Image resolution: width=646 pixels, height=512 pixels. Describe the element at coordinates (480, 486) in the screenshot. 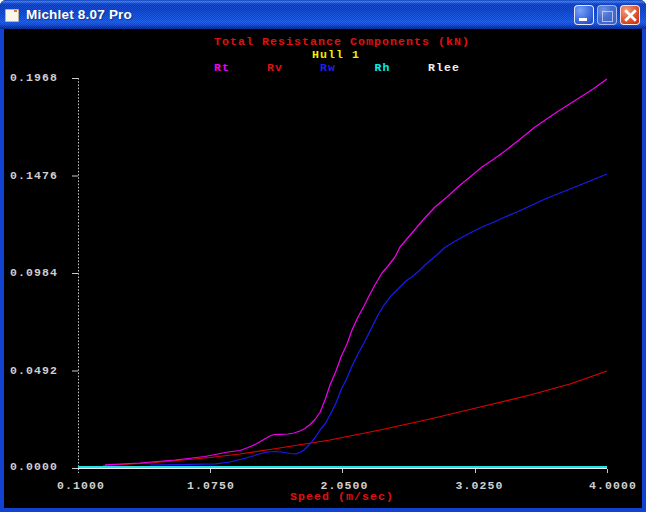

I see `svg-text: 3.0250` at that location.